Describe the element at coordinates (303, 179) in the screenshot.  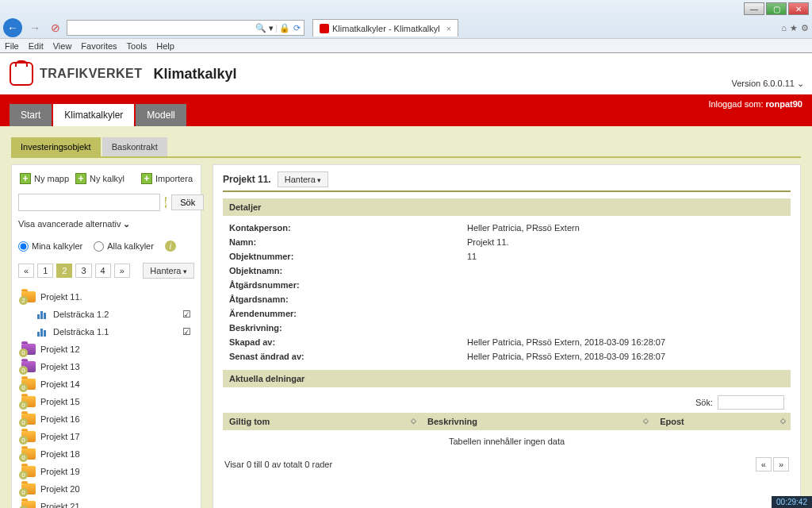
I see `hantera-main-dropdown: Hantera` at that location.